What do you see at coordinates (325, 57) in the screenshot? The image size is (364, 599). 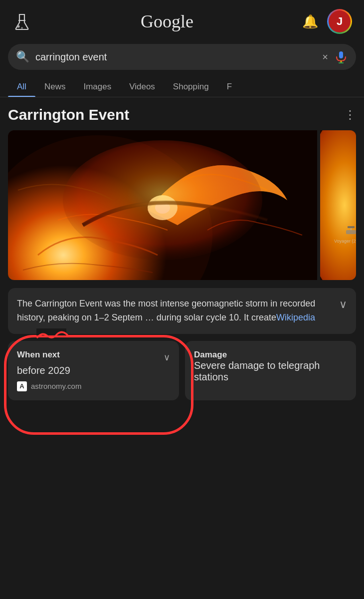 I see `clear-search-button: ×` at bounding box center [325, 57].